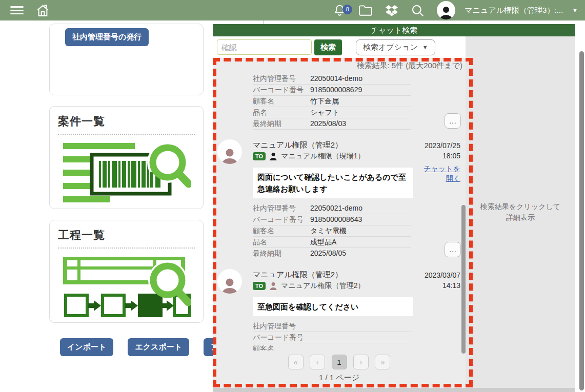 Image resolution: width=585 pixels, height=392 pixels. Describe the element at coordinates (391, 47) in the screenshot. I see `search-options-label: 検索オプション` at that location.